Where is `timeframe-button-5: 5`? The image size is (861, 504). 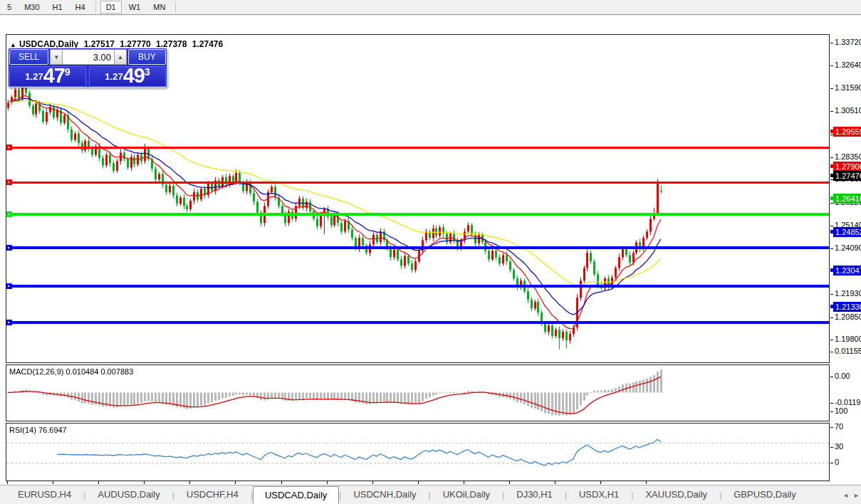 timeframe-button-5: 5 is located at coordinates (9, 7).